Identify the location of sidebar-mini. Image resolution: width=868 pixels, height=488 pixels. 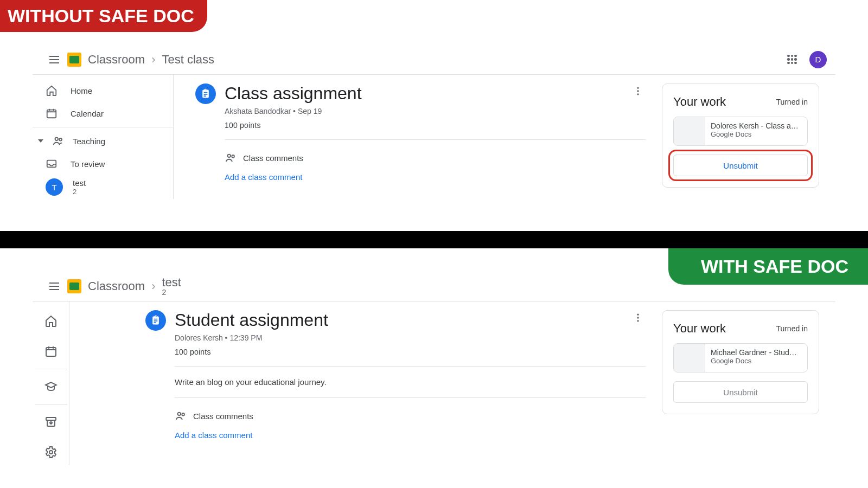
(51, 383).